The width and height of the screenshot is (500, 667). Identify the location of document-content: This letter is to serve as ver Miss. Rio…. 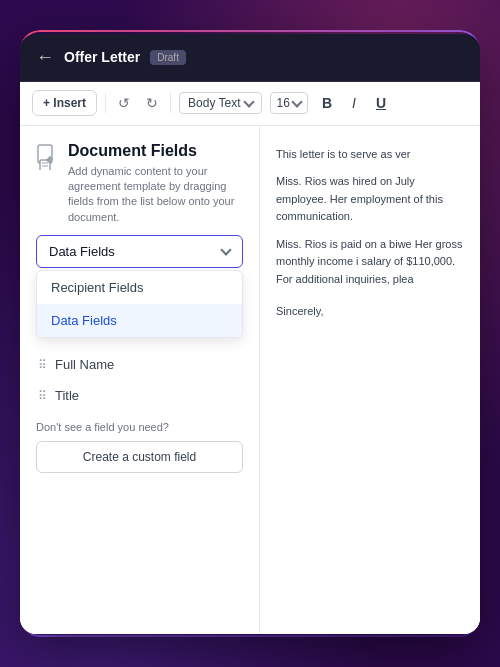
(370, 234).